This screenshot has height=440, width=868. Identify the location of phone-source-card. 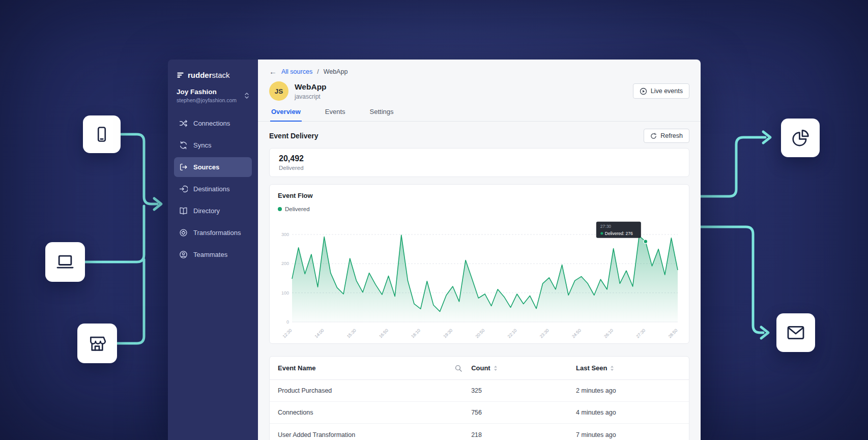
(102, 134).